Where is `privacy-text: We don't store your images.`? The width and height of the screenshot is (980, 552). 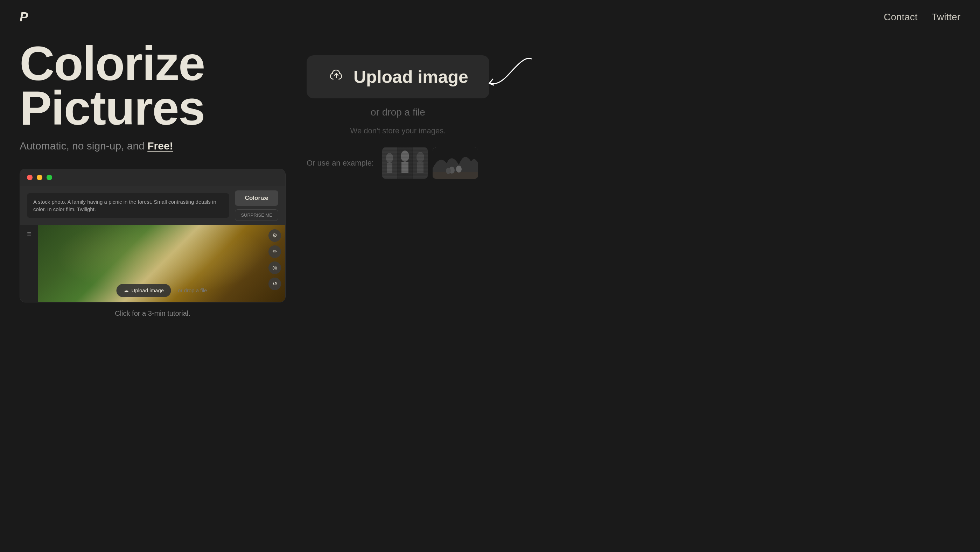
privacy-text: We don't store your images. is located at coordinates (398, 131).